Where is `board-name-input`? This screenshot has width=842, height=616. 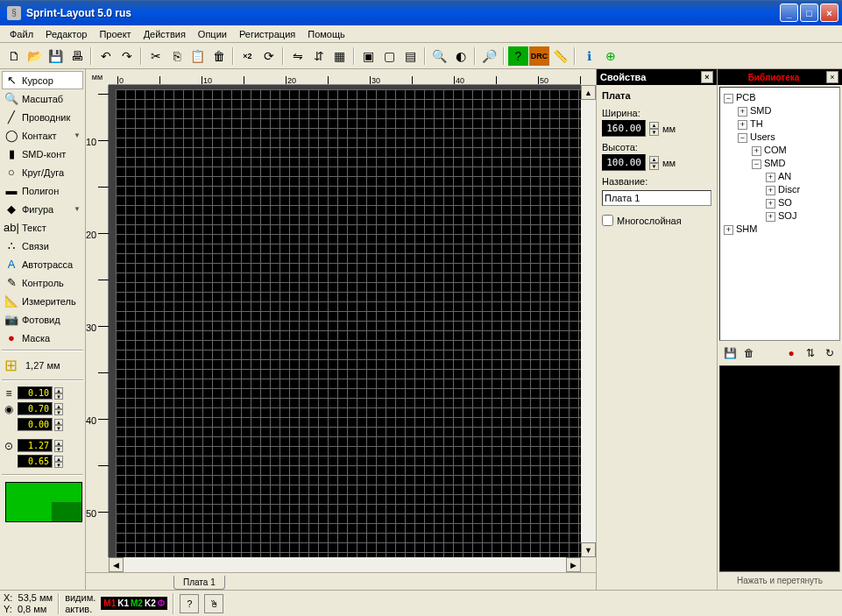 board-name-input is located at coordinates (657, 198).